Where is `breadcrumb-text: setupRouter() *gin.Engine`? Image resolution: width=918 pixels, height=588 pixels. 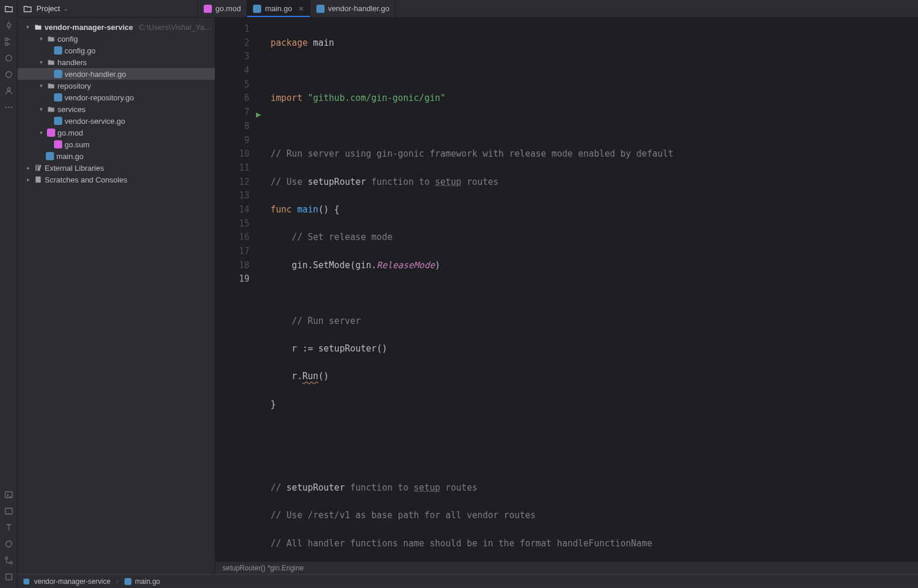
breadcrumb-text: setupRouter() *gin.Engine is located at coordinates (263, 568).